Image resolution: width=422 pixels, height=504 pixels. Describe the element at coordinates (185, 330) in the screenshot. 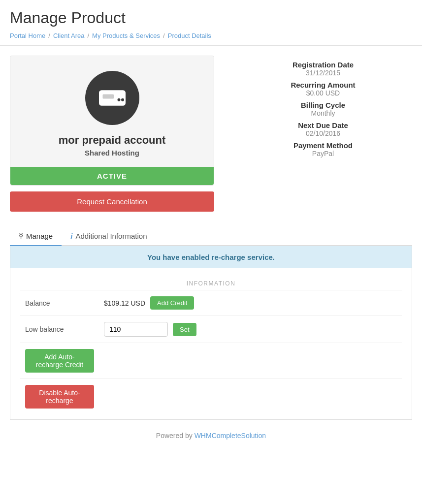

I see `set-button: Set` at that location.